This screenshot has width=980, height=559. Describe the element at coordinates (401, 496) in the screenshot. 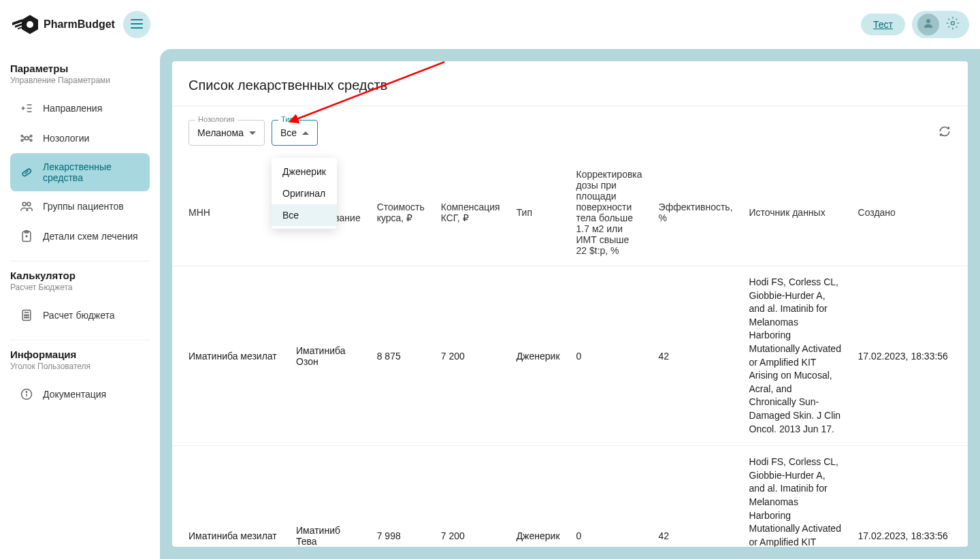

I see `cell-cost: 7 998` at that location.